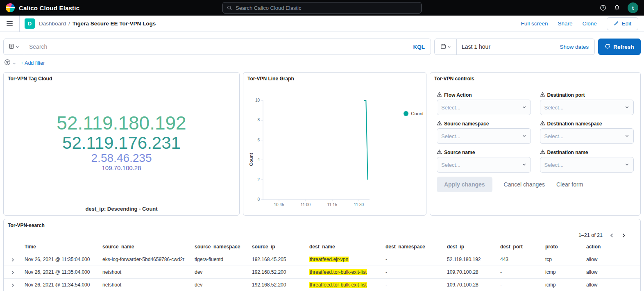 This screenshot has width=644, height=291. I want to click on app-navbar: D Dashboard / Tigera Secure EE Tor-VPN L…, so click(322, 24).